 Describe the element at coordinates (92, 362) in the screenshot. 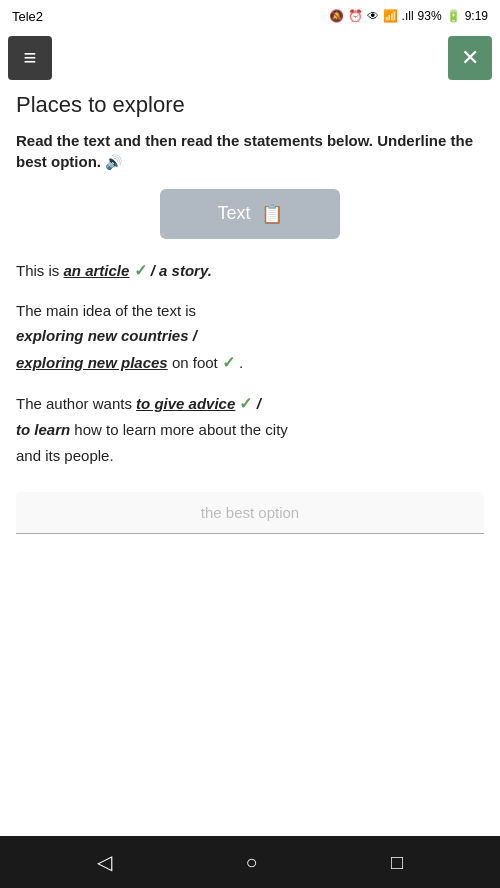

I see `statement-2-option-b: exploring new places` at that location.